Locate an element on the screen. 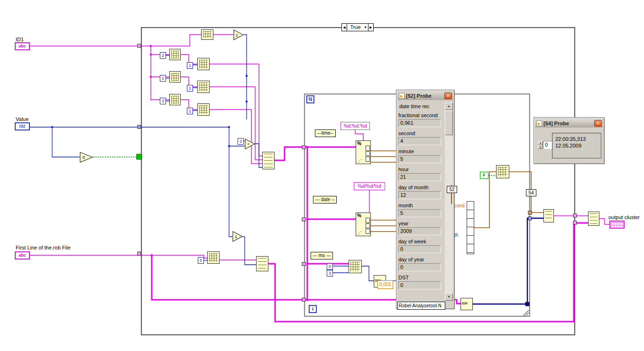  probe54-close-button: ✕ is located at coordinates (598, 123).